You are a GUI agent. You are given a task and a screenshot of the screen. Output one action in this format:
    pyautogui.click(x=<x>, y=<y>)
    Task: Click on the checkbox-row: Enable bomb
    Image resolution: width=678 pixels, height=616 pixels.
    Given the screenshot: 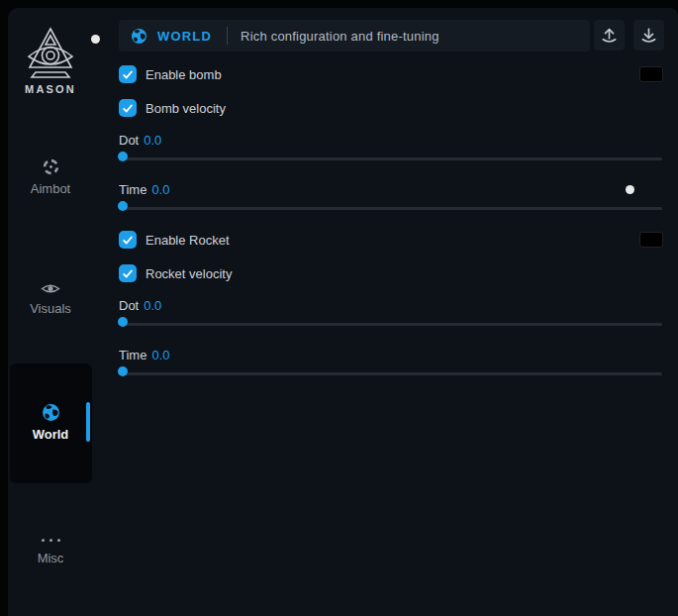 What is the action you would take?
    pyautogui.click(x=390, y=74)
    